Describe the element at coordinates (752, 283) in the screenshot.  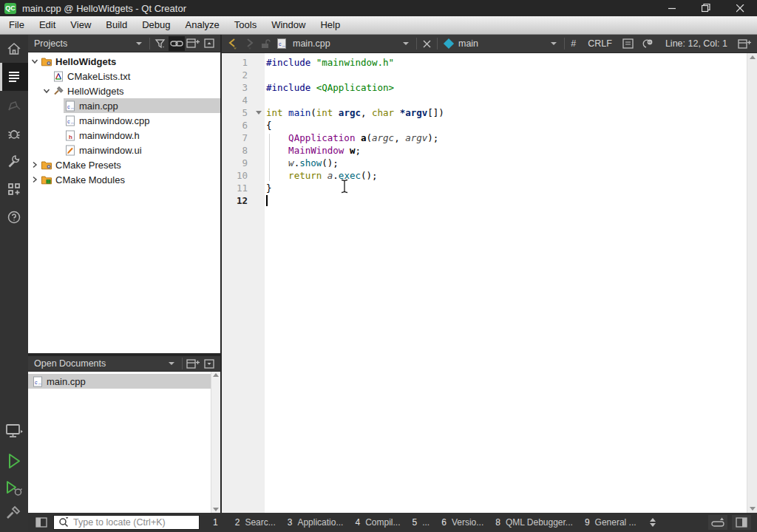
I see `editor-scrollbar` at that location.